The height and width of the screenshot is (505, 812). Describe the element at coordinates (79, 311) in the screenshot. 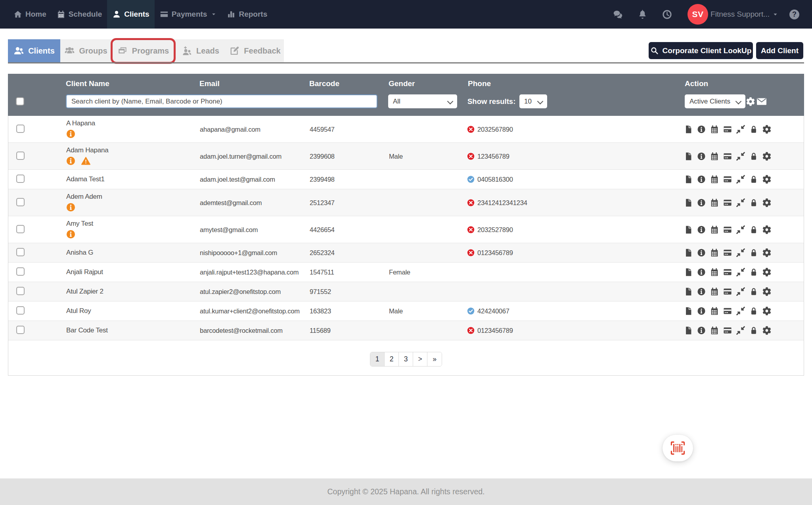

I see `client-name: Atul Roy` at that location.